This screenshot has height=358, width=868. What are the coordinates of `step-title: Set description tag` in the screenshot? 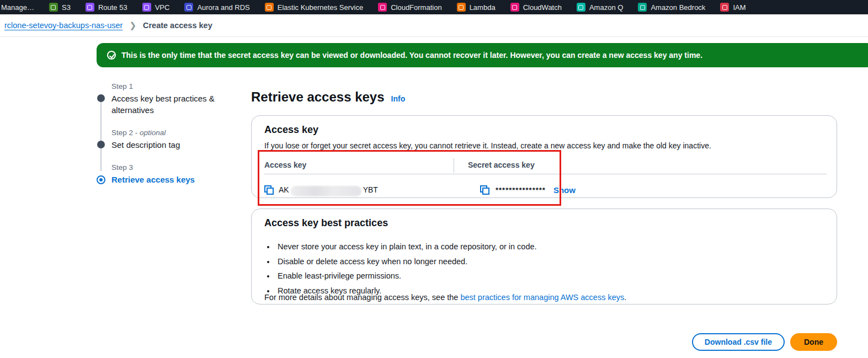 It's located at (173, 145).